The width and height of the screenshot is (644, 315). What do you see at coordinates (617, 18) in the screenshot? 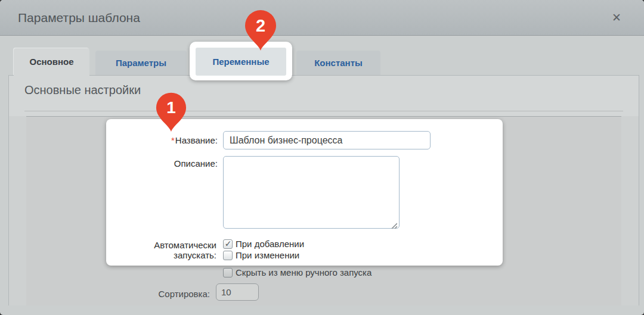
I see `close-icon: ✕` at bounding box center [617, 18].